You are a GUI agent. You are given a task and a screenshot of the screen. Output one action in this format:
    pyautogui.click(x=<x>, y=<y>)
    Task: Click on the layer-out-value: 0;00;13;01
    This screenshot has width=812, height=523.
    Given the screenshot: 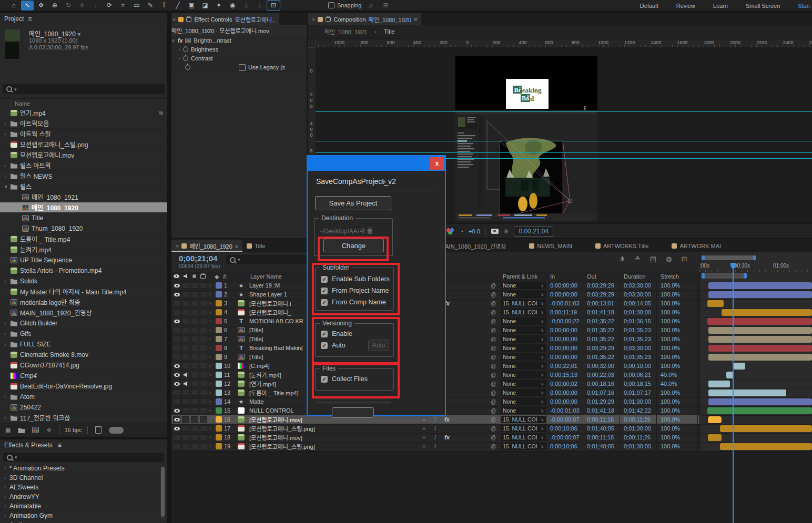 What is the action you would take?
    pyautogui.click(x=603, y=303)
    